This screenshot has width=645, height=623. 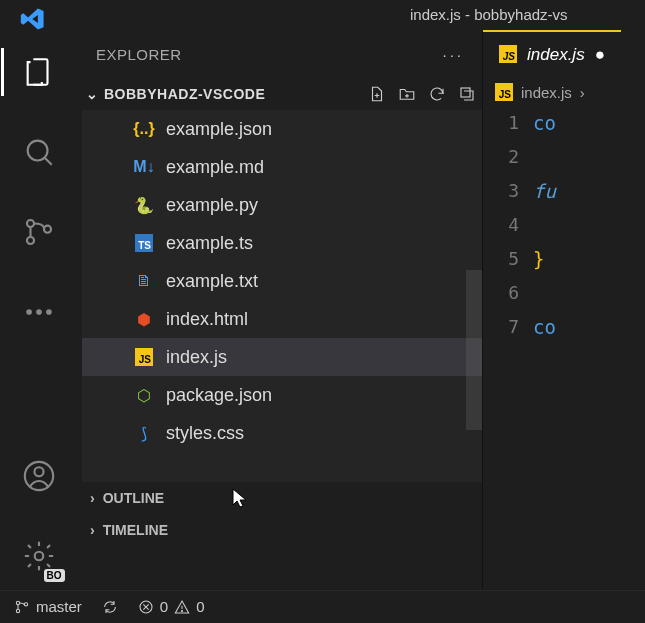 I want to click on file-row: TS example.ts, so click(x=282, y=243).